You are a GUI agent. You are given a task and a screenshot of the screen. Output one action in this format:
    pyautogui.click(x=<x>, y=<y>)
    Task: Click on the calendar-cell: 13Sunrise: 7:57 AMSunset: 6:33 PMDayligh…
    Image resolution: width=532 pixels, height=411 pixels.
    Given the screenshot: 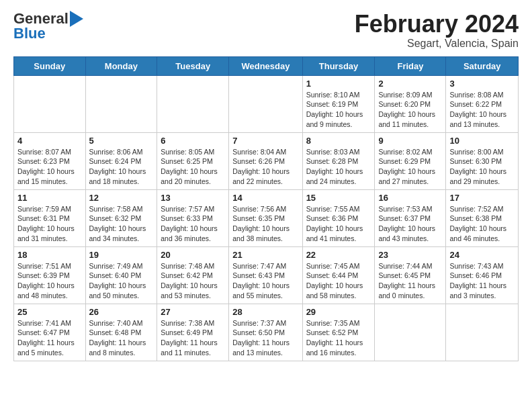 What is the action you would take?
    pyautogui.click(x=193, y=218)
    